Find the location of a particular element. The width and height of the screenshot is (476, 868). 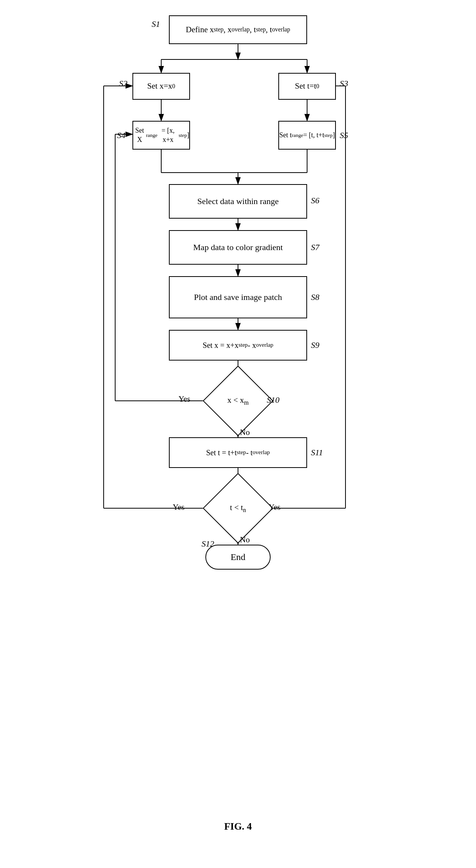

s7-label: S7 is located at coordinates (315, 247).